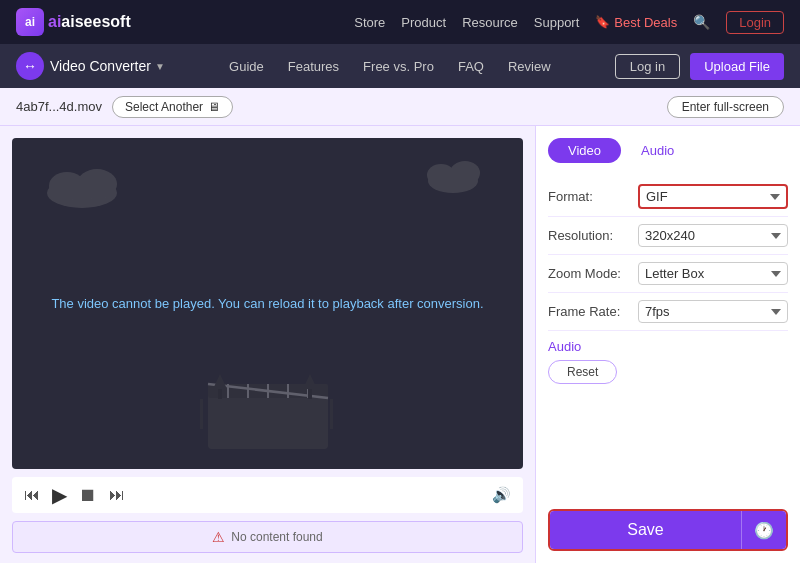  Describe the element at coordinates (584, 150) in the screenshot. I see `tab-video: Video` at that location.